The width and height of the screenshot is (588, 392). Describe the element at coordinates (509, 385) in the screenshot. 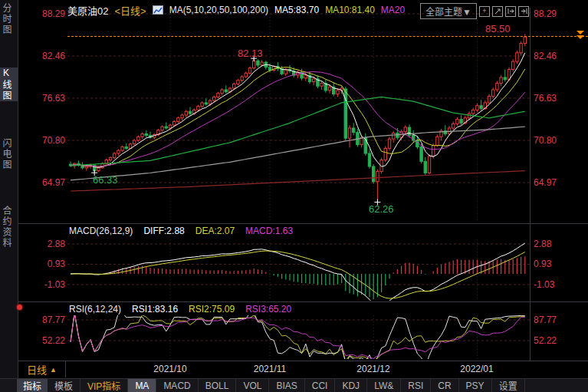

I see `toolbar-item-settings: 设置` at that location.